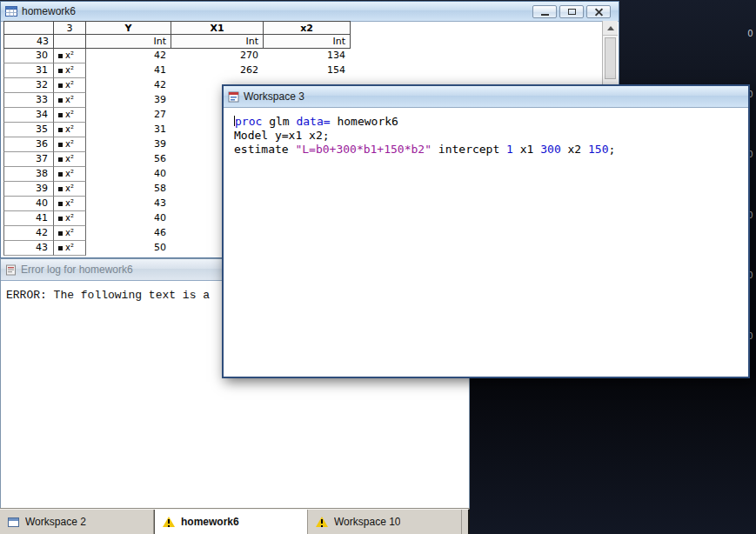  Describe the element at coordinates (29, 56) in the screenshot. I see `row-number-cell: 30` at that location.